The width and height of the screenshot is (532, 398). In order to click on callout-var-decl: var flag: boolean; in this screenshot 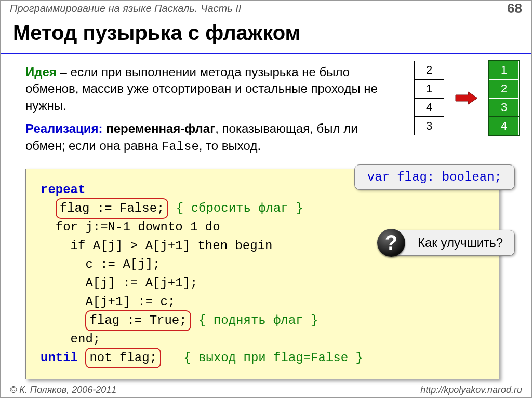, I will do `click(434, 177)`.